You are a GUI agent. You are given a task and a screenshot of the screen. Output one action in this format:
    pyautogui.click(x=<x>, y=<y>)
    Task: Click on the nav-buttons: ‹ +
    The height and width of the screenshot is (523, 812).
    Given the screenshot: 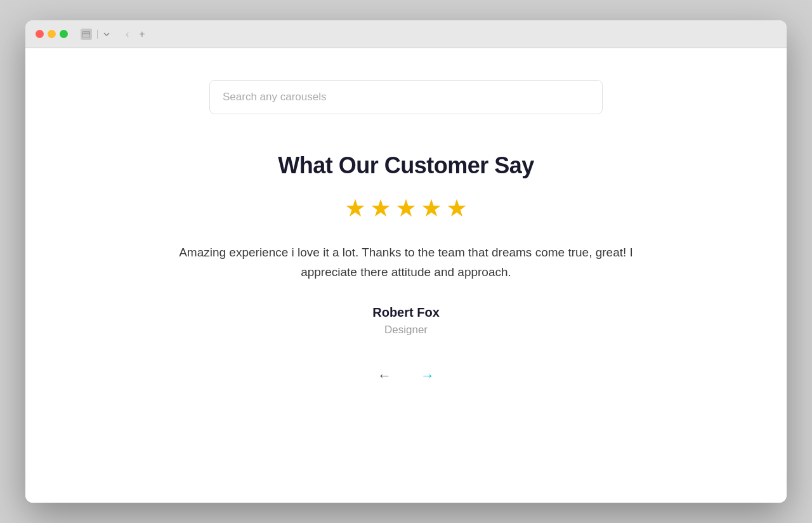 What is the action you would take?
    pyautogui.click(x=136, y=34)
    